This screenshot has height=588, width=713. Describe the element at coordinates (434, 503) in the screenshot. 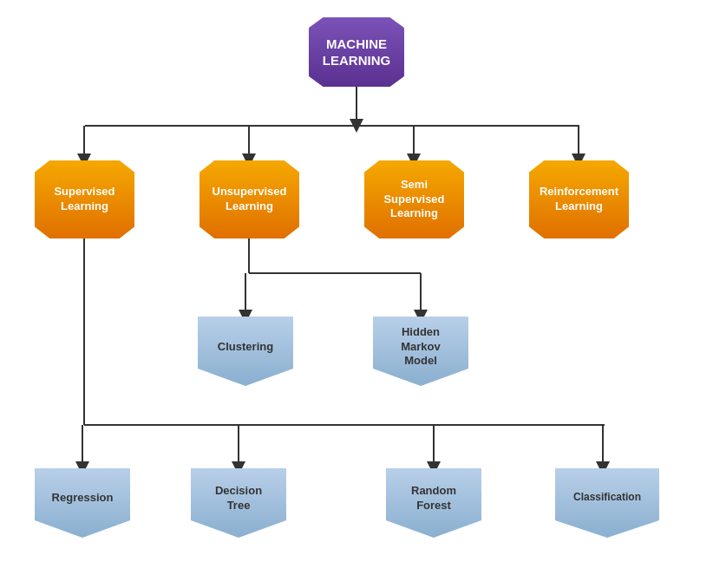

I see `random-forest-label: Random Forest` at that location.